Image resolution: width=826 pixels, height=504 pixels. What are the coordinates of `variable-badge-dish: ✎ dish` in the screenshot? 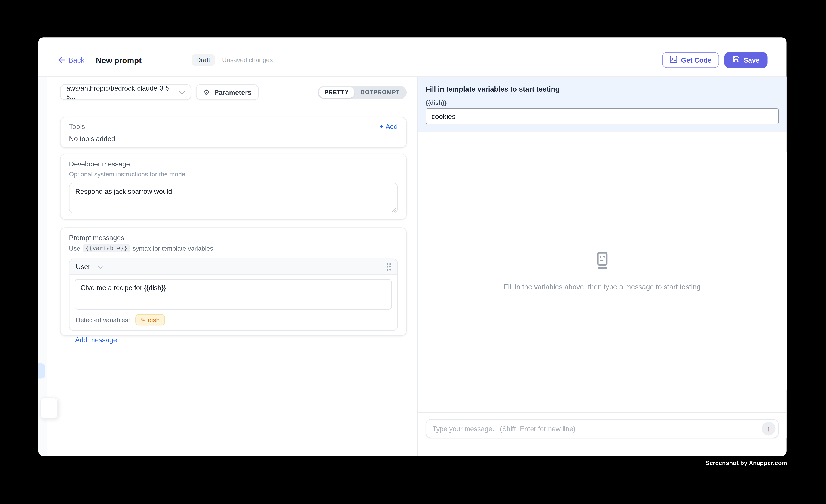 It's located at (150, 320).